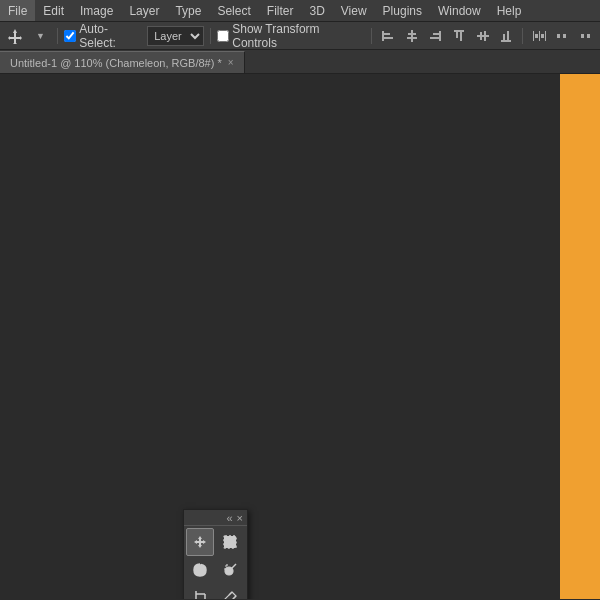 The image size is (600, 600). What do you see at coordinates (70, 36) in the screenshot?
I see `auto-select-checkbox` at bounding box center [70, 36].